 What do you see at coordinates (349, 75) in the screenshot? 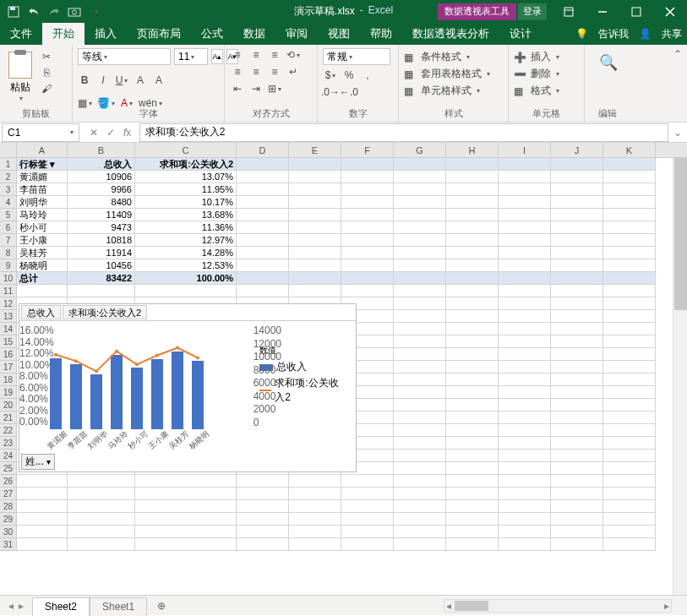
I see `percent-icon: %` at bounding box center [349, 75].